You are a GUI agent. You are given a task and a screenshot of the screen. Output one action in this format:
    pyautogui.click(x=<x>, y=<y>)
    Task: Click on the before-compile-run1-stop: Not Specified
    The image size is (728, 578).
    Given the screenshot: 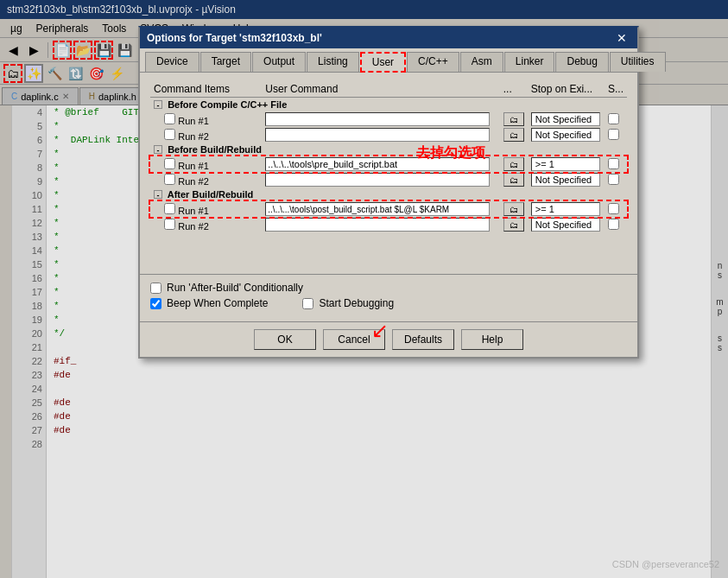 What is the action you would take?
    pyautogui.click(x=566, y=119)
    